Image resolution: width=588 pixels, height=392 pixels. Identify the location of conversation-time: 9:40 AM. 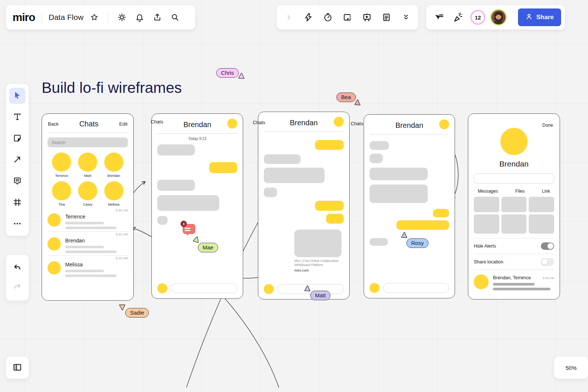
(88, 259).